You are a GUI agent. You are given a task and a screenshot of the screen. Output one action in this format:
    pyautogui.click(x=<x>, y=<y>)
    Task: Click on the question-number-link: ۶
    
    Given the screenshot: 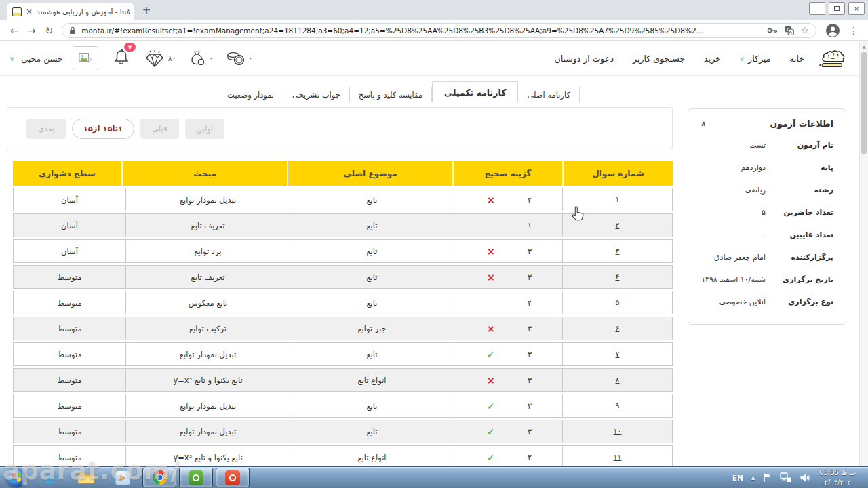 What is the action you would take?
    pyautogui.click(x=618, y=328)
    